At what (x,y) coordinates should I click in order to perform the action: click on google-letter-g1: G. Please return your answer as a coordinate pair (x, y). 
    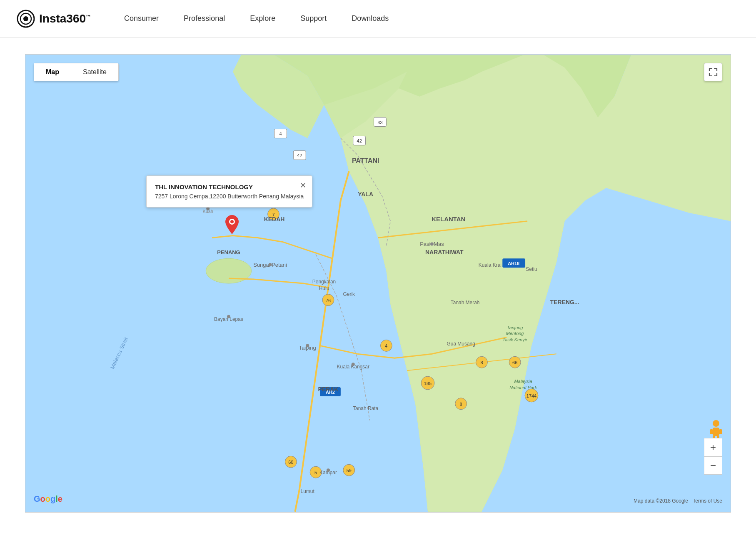
    Looking at the image, I should click on (37, 499).